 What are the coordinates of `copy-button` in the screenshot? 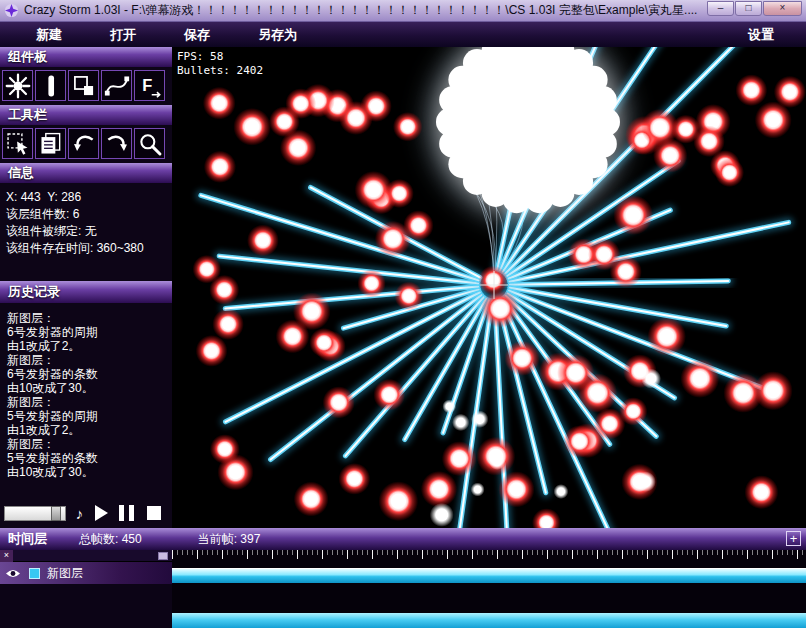 It's located at (50, 144).